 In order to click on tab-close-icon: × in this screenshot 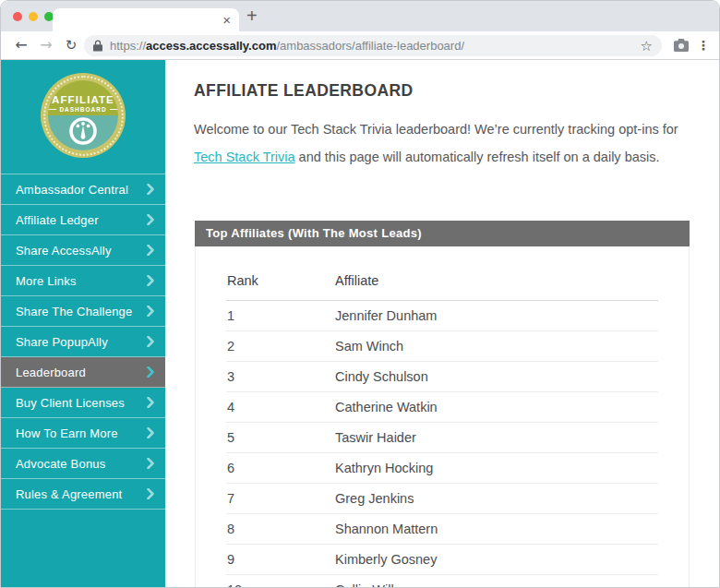, I will do `click(227, 20)`.